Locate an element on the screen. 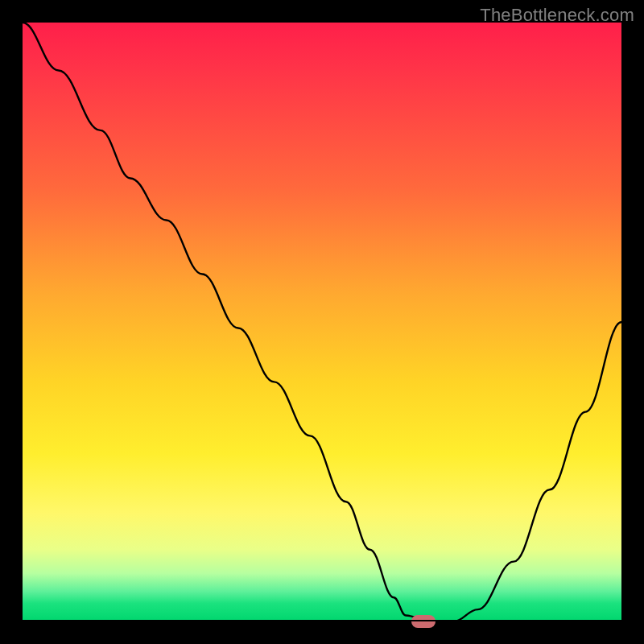 This screenshot has width=644, height=644. x-axis-baseline is located at coordinates (322, 621).